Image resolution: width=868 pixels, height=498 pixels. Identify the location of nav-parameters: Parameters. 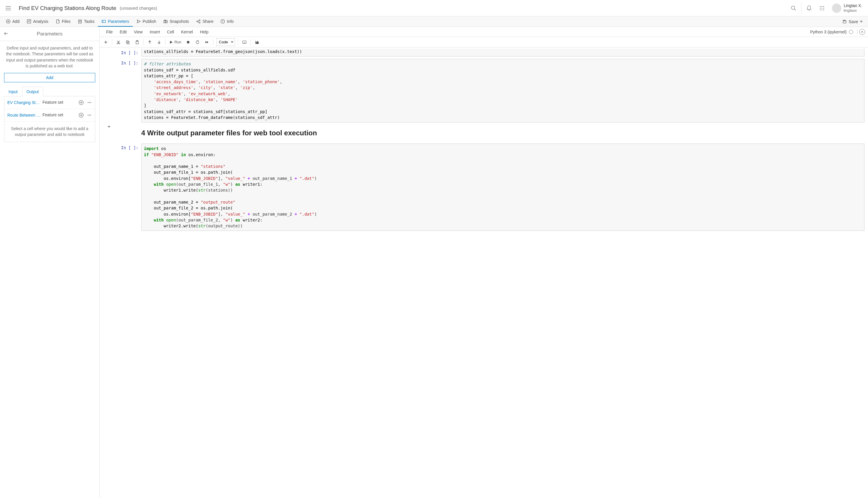
(115, 22).